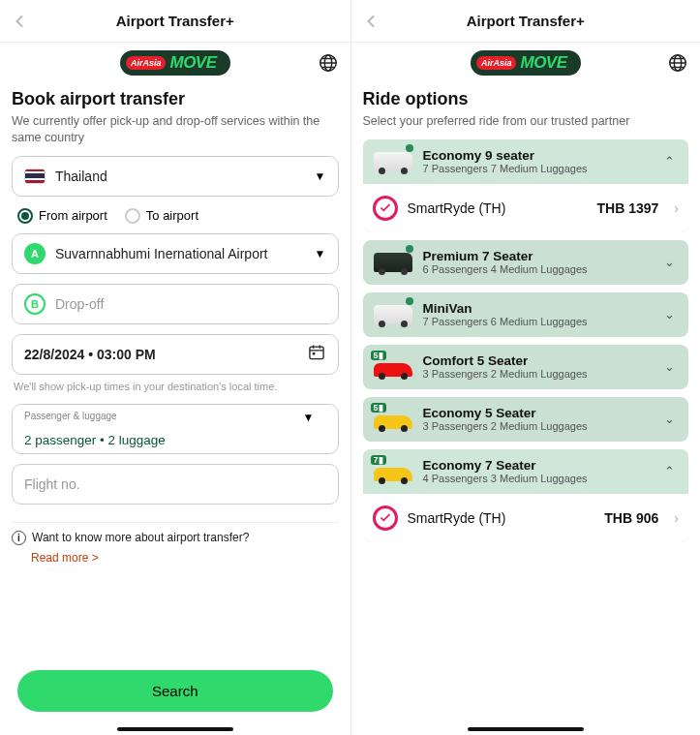 The width and height of the screenshot is (700, 735). I want to click on ride-option: 5▮Comfort 5 Seater3 Passengers 2 Medium …, so click(527, 367).